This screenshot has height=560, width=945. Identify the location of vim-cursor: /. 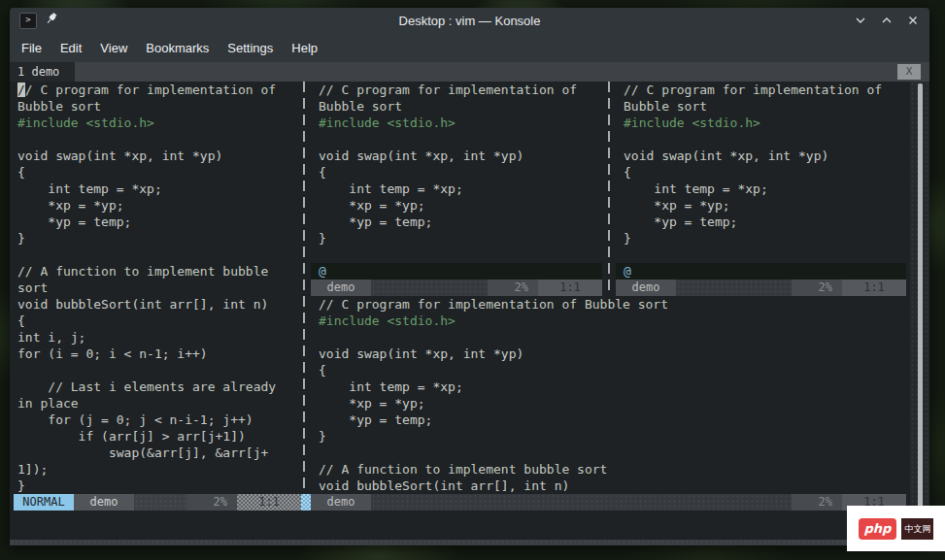
(21, 89).